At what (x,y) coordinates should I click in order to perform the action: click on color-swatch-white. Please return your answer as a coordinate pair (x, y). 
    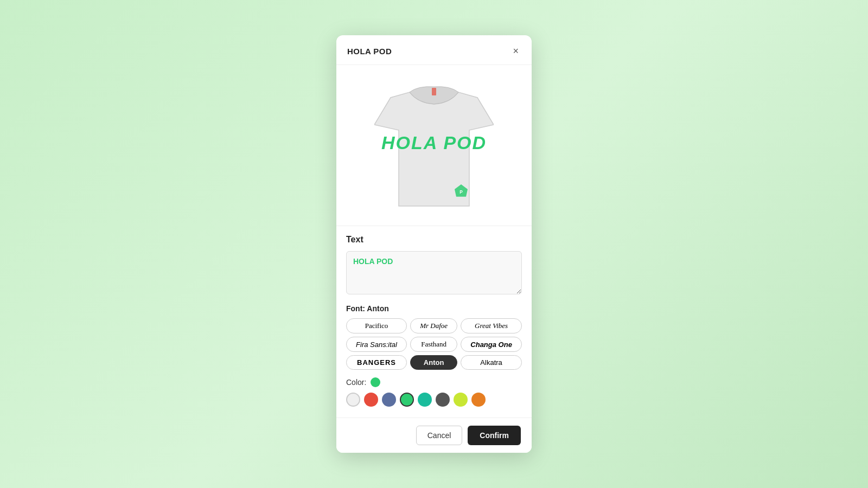
    Looking at the image, I should click on (353, 400).